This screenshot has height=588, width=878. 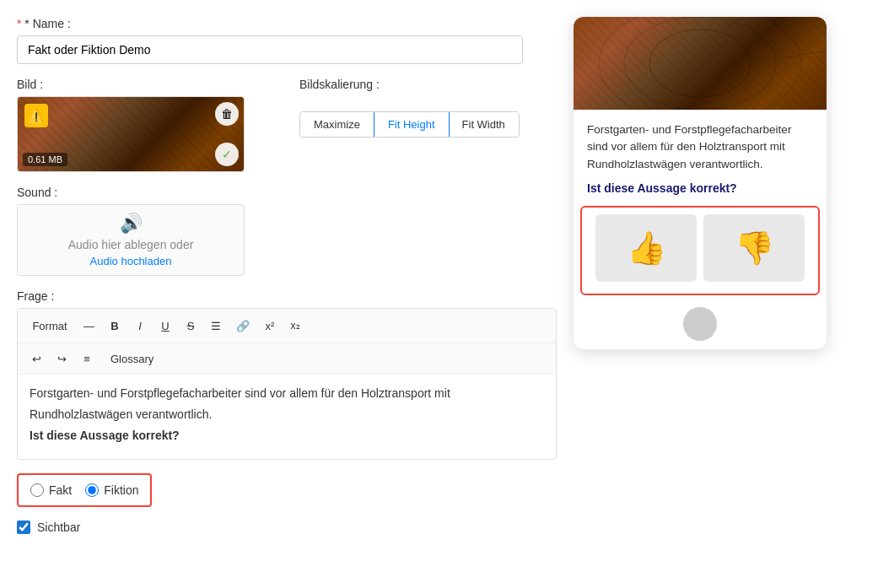 I want to click on toolbar-subscript-button: x₂, so click(x=295, y=326).